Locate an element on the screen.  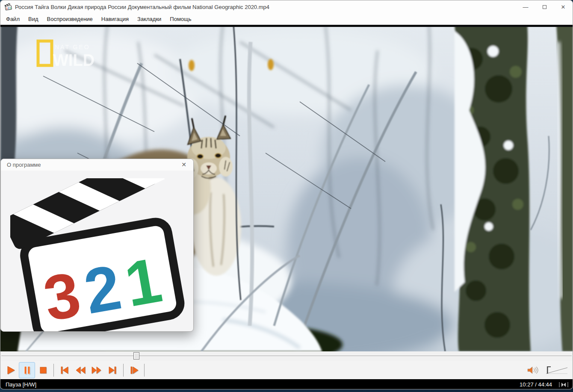
menu-help: Помощь is located at coordinates (180, 19).